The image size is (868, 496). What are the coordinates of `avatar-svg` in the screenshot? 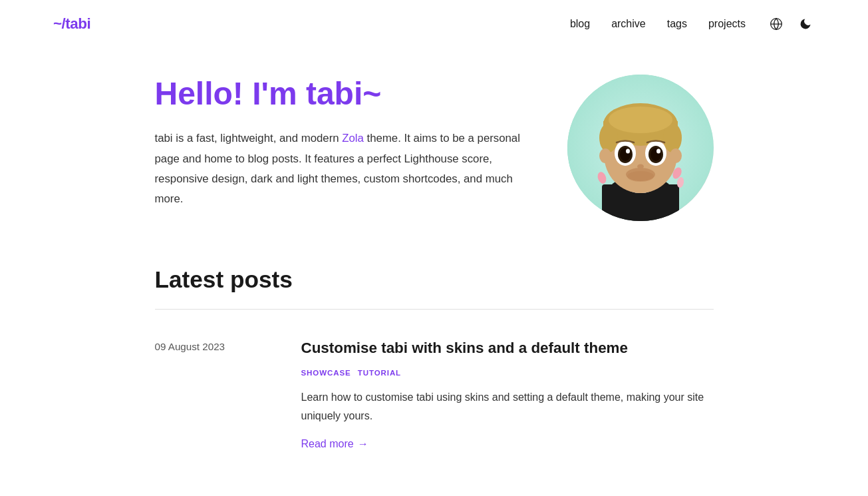 It's located at (641, 148).